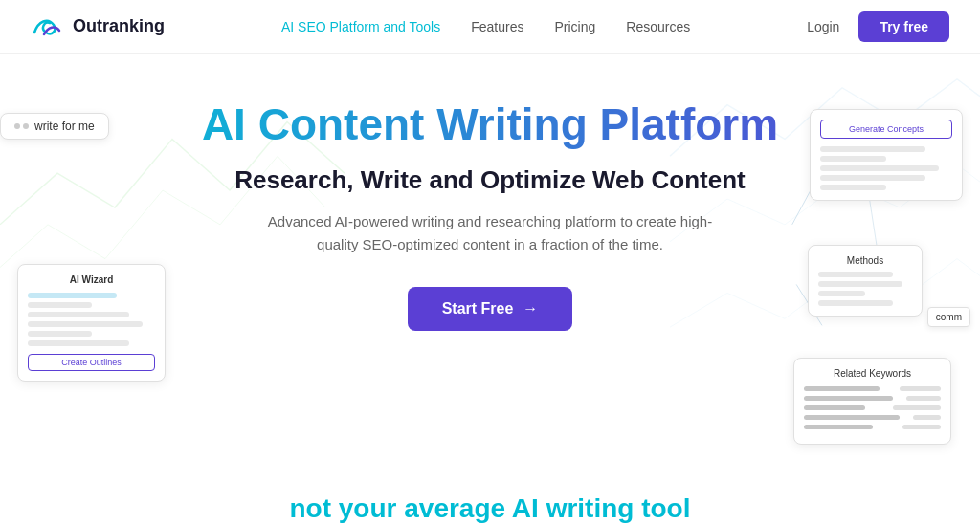 This screenshot has width=980, height=524. What do you see at coordinates (903, 27) in the screenshot?
I see `try-free-button: Try free` at bounding box center [903, 27].